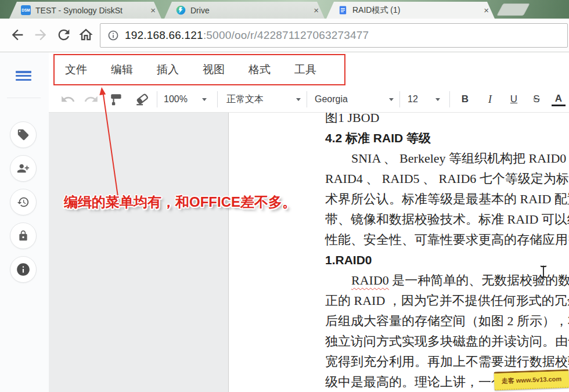  I want to click on menu-icon, so click(23, 75).